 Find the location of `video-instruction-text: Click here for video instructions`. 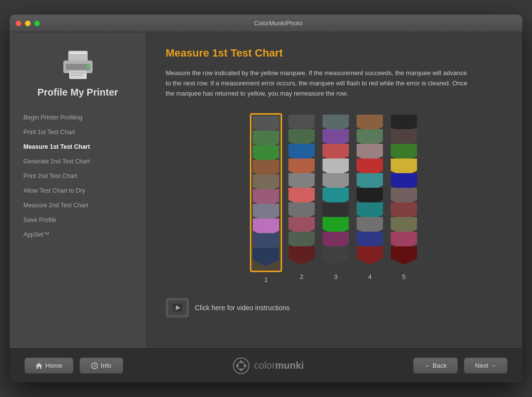

video-instruction-text: Click here for video instructions is located at coordinates (243, 308).